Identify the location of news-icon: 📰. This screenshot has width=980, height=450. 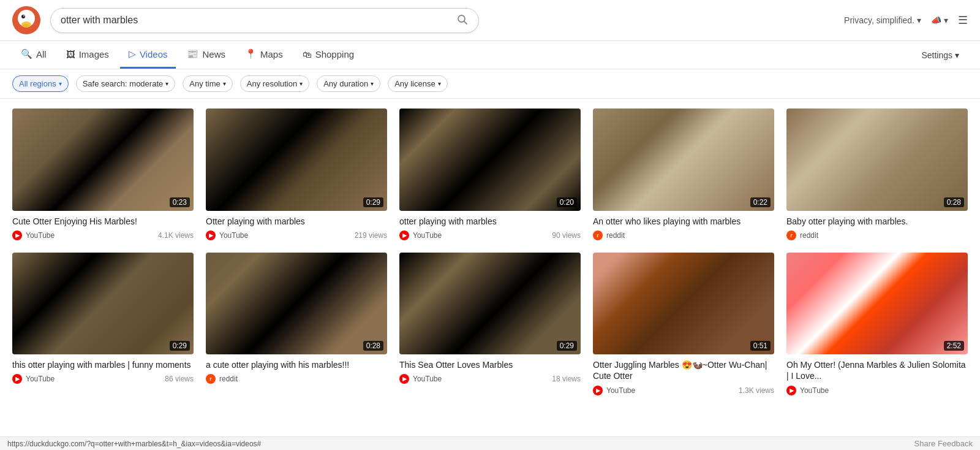
(192, 54).